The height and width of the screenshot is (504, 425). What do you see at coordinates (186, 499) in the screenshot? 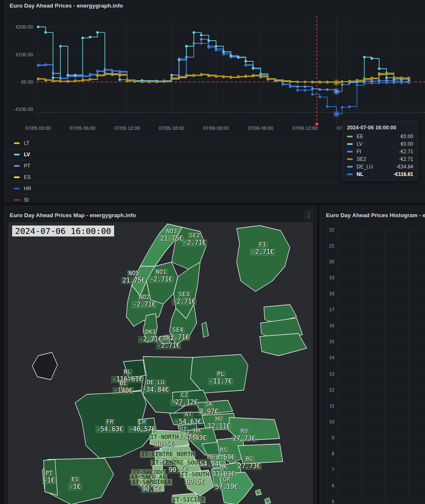
I see `map-region-SICILY` at bounding box center [186, 499].